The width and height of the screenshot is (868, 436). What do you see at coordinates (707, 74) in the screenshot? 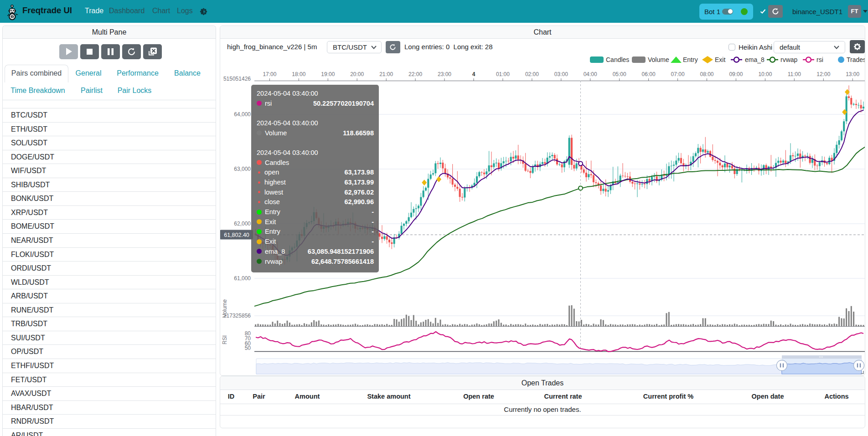
I see `svg-text: 08:00` at bounding box center [707, 74].